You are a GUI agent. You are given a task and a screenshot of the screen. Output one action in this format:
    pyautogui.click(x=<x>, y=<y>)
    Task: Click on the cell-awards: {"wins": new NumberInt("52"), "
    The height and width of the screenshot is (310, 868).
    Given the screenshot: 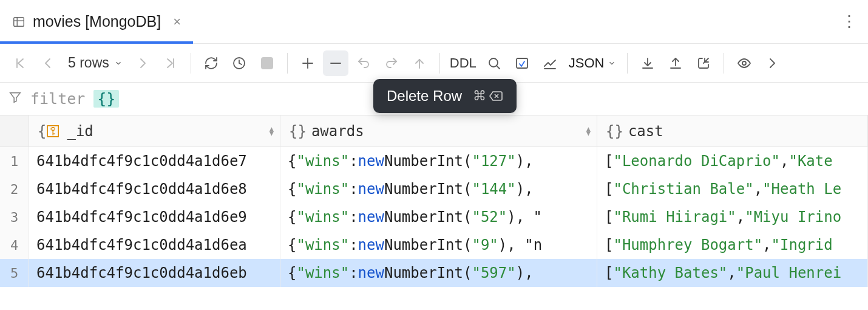 What is the action you would take?
    pyautogui.click(x=439, y=217)
    